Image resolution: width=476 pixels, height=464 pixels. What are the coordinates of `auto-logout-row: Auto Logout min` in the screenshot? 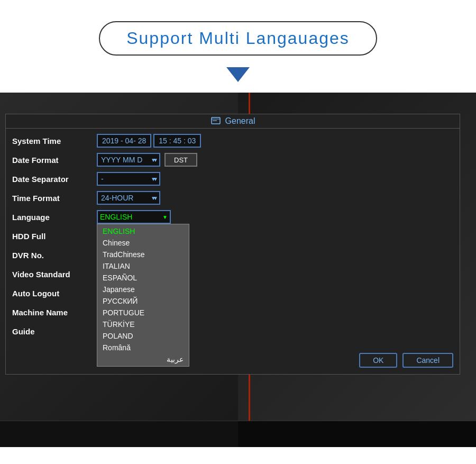 It's located at (233, 293).